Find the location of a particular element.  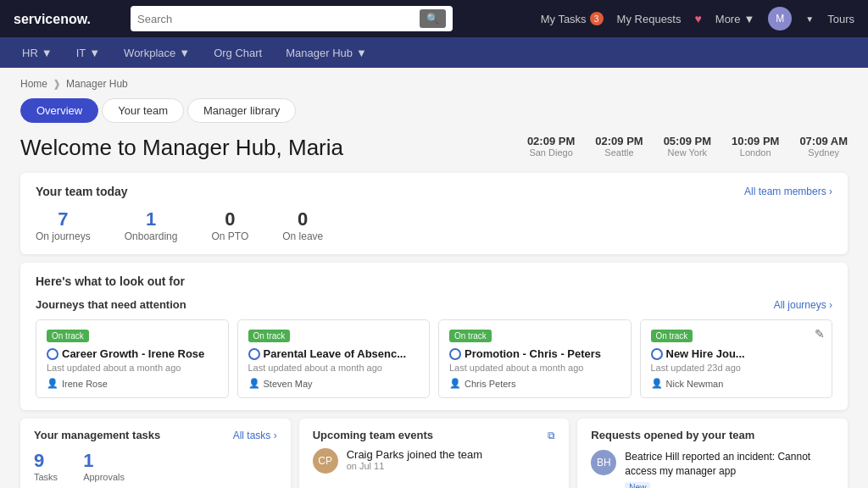

tours-link: Tours is located at coordinates (841, 19).